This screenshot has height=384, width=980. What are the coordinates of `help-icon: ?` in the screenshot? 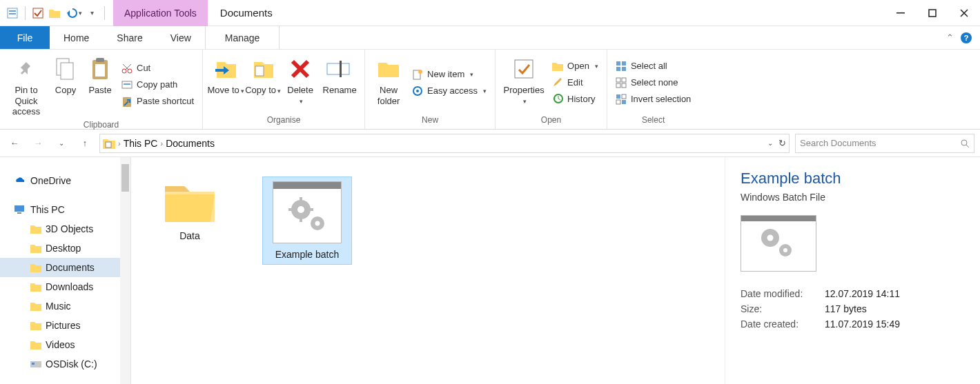 It's located at (966, 38).